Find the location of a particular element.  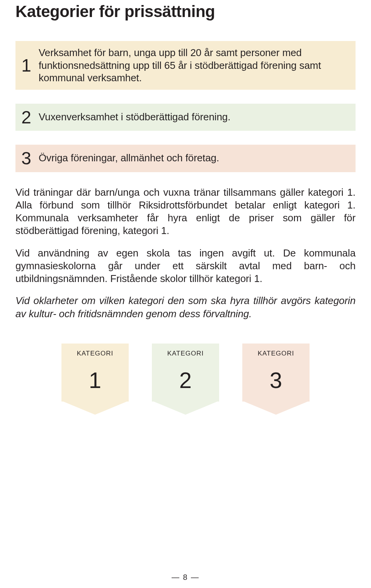

category-text: Övriga föreningar, allmänhet och företag… is located at coordinates (128, 159).